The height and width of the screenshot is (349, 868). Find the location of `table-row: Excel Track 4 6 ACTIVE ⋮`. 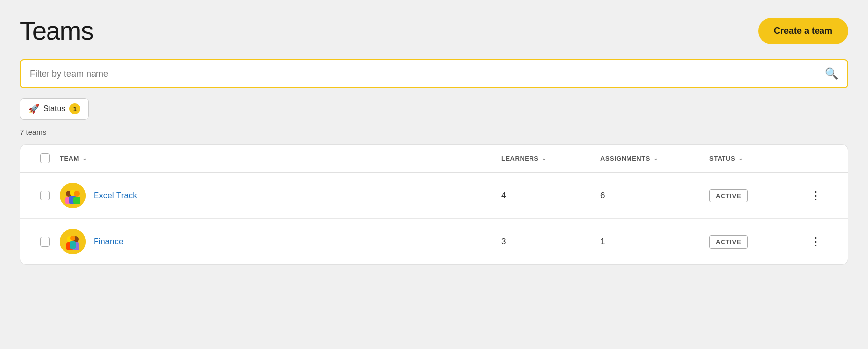

table-row: Excel Track 4 6 ACTIVE ⋮ is located at coordinates (434, 196).